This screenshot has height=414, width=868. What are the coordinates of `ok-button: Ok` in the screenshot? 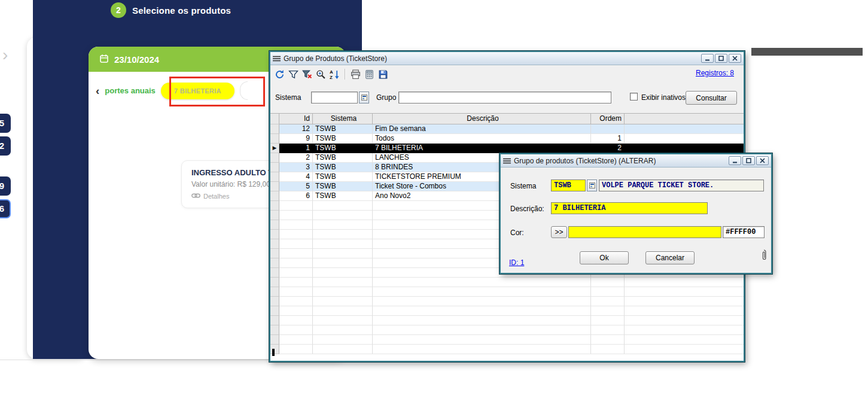 It's located at (604, 258).